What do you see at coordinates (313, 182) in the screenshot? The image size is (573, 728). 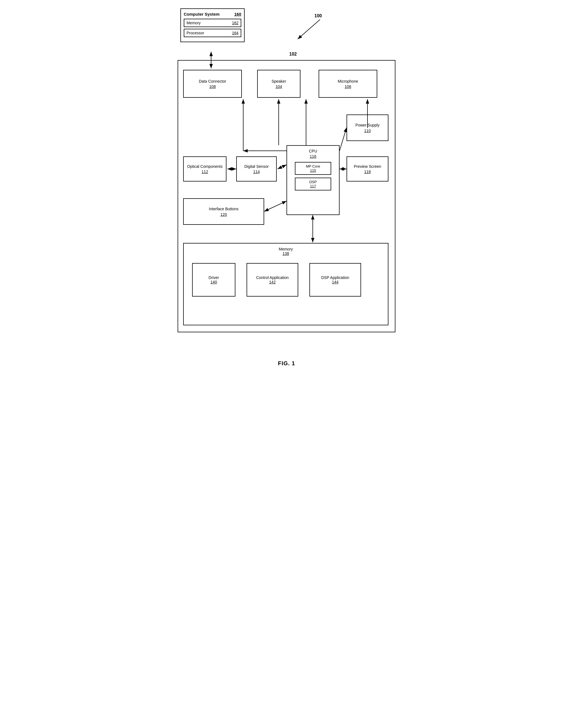 I see `dsp-label: DSP` at bounding box center [313, 182].